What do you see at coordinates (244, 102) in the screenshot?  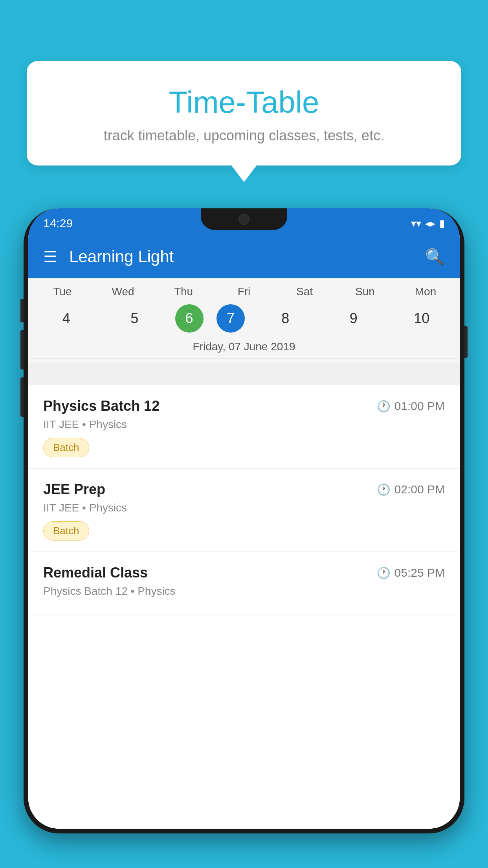 I see `tooltip-title: Time-Table` at bounding box center [244, 102].